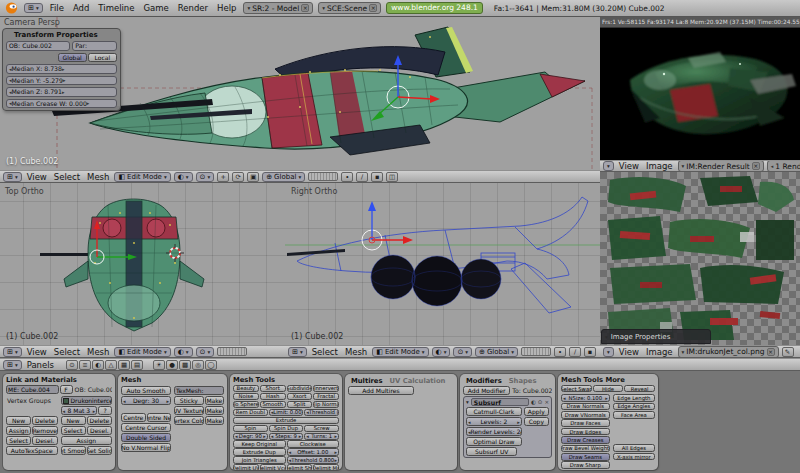 The image size is (800, 473). Describe the element at coordinates (66, 390) in the screenshot. I see `fake-user-button: F` at that location.